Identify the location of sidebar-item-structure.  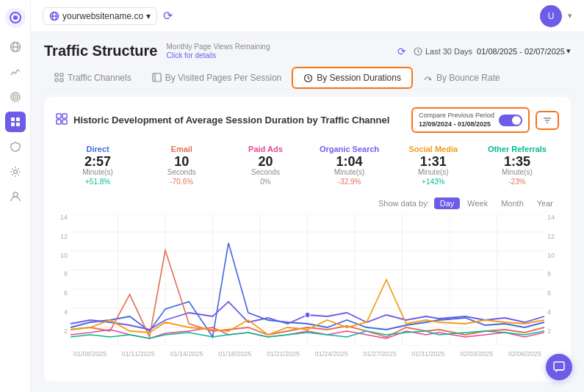
(15, 122).